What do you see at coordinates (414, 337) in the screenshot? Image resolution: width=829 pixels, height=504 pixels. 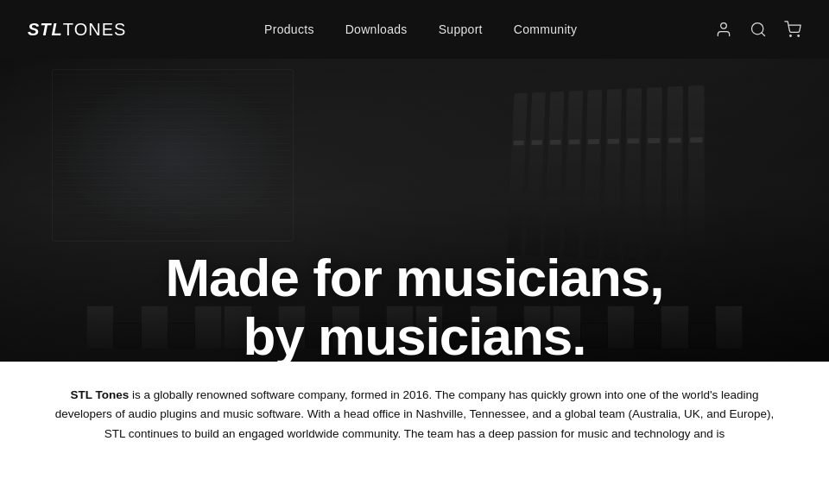 I see `hero-headline-line2: by musicians.` at bounding box center [414, 337].